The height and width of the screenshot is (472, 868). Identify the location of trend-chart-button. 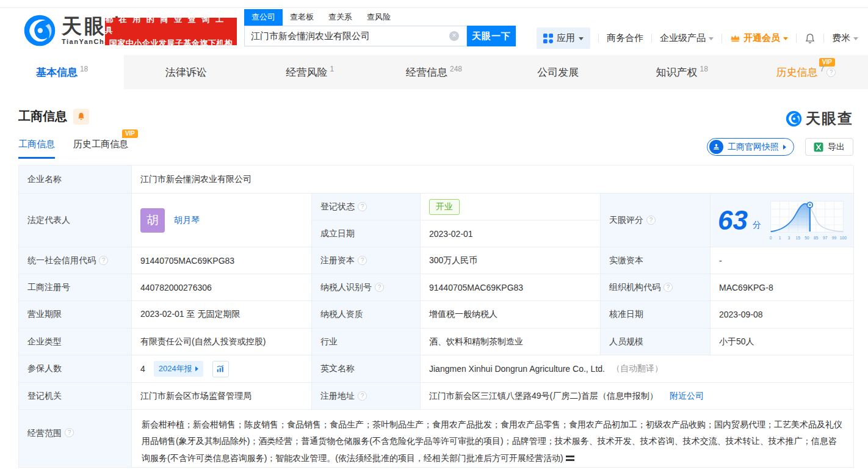
(221, 369).